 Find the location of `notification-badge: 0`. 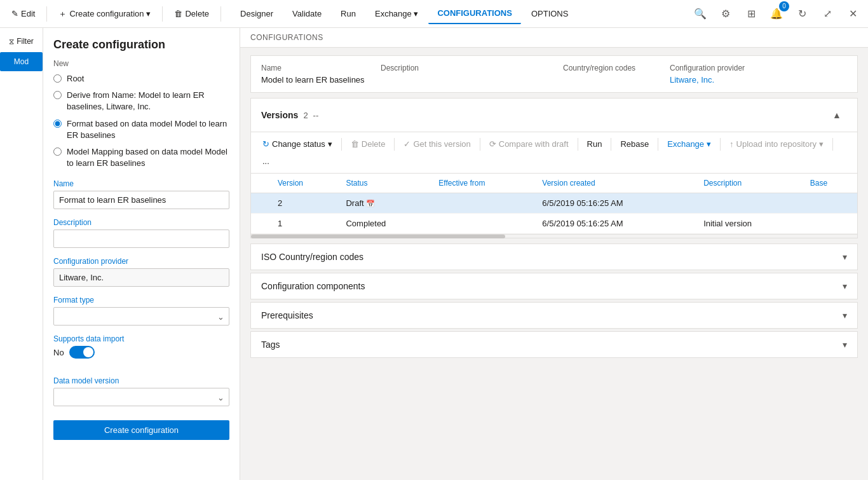

notification-badge: 0 is located at coordinates (784, 6).